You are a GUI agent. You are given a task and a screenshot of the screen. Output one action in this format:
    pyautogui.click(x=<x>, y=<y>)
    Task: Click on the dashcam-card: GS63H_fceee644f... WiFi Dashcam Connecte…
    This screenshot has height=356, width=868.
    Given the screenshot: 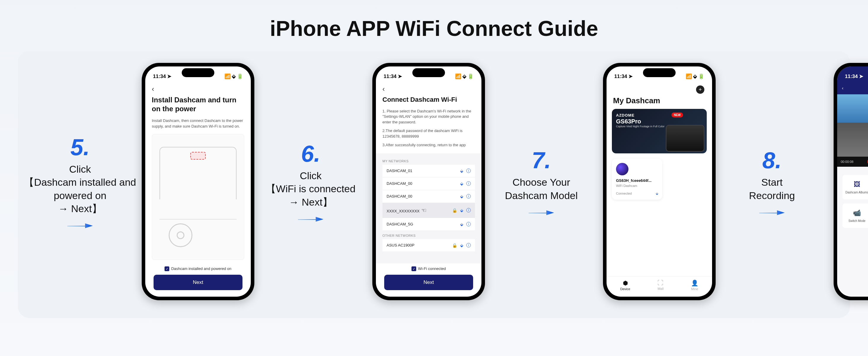 What is the action you would take?
    pyautogui.click(x=637, y=179)
    